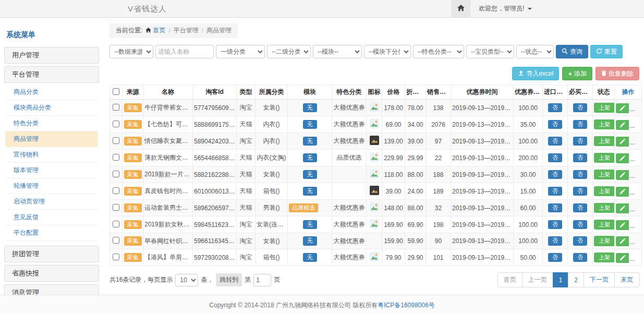 The width and height of the screenshot is (644, 313). I want to click on coupon-amount: 100.00, so click(528, 108).